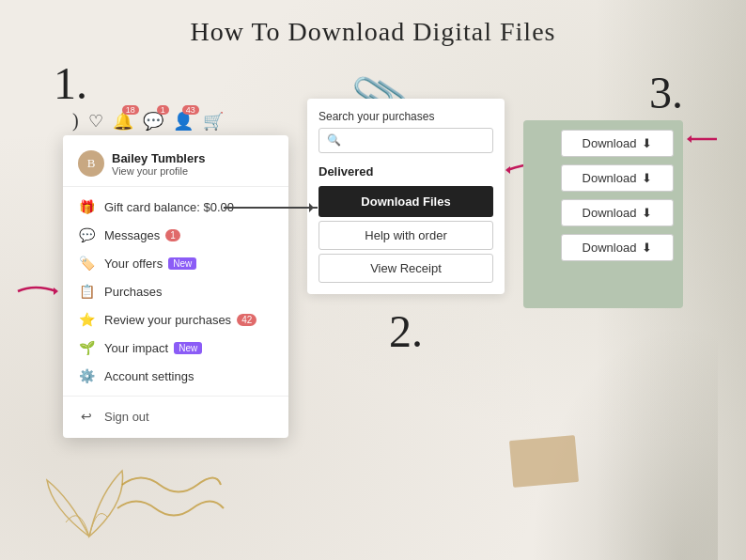 The width and height of the screenshot is (746, 560). I want to click on download-button-2: Download ⬇, so click(617, 179).